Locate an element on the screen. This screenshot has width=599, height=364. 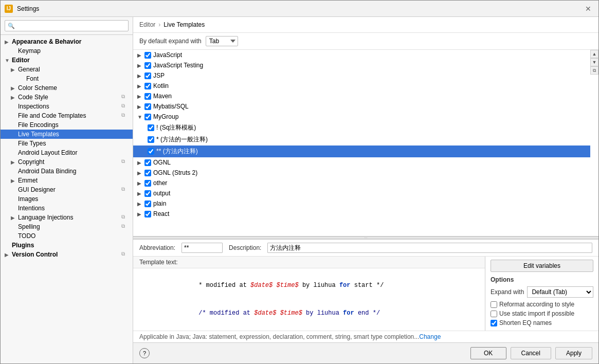
sidebar-item-font: Font is located at coordinates (67, 79).